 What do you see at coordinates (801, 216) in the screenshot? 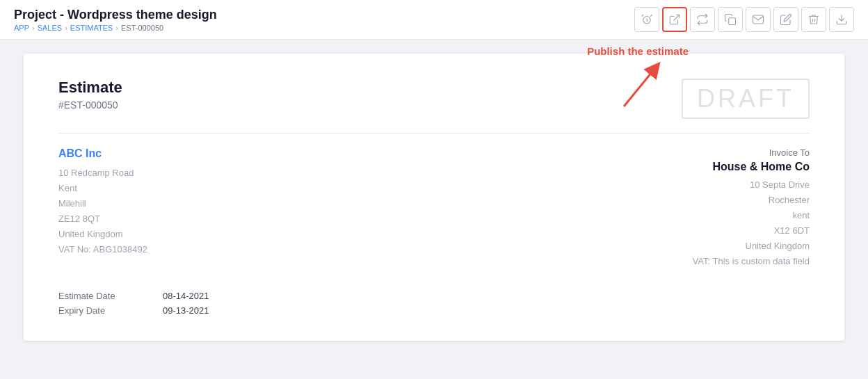
I see `to-line3: kent` at bounding box center [801, 216].